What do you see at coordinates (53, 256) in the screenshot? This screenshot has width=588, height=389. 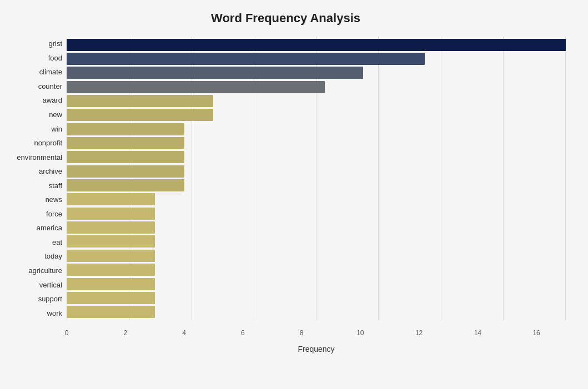 I see `y-label-today: today` at bounding box center [53, 256].